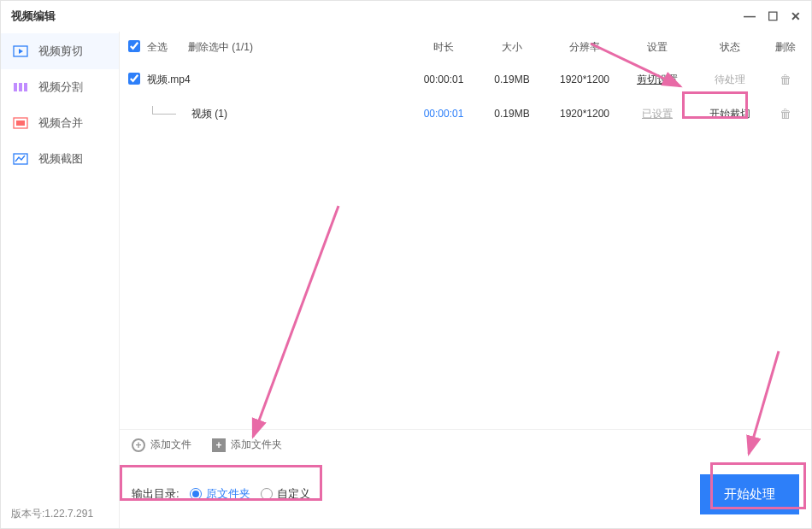 The height and width of the screenshot is (529, 812). What do you see at coordinates (750, 16) in the screenshot?
I see `minimize-icon: —` at bounding box center [750, 16].